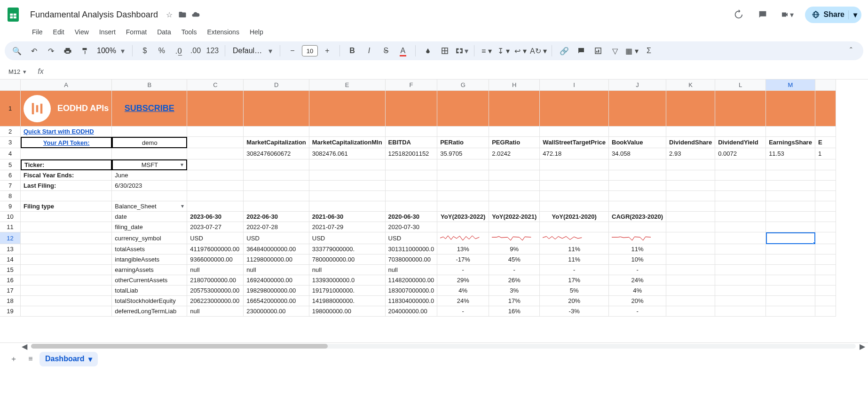 Image resolution: width=868 pixels, height=405 pixels. I want to click on row-16: 16, so click(10, 280).